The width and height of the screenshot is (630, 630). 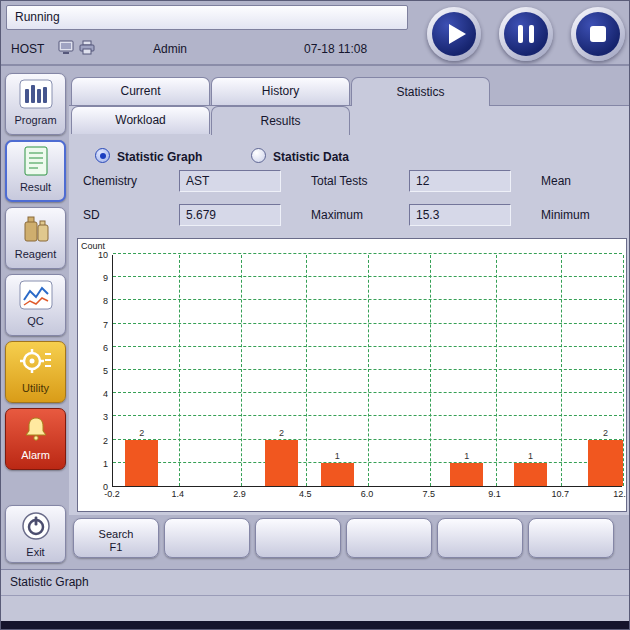 What do you see at coordinates (94, 394) in the screenshot?
I see `y-tick-label: 4` at bounding box center [94, 394].